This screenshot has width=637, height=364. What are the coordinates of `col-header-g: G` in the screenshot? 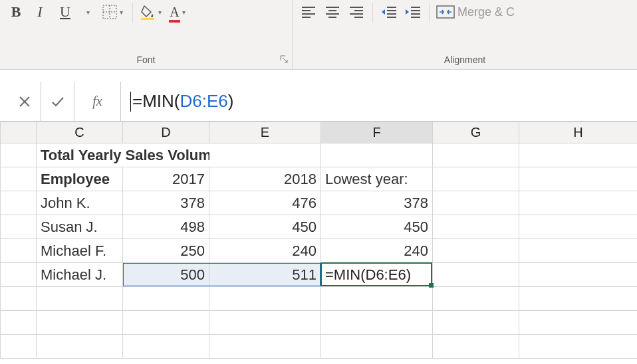 It's located at (476, 133).